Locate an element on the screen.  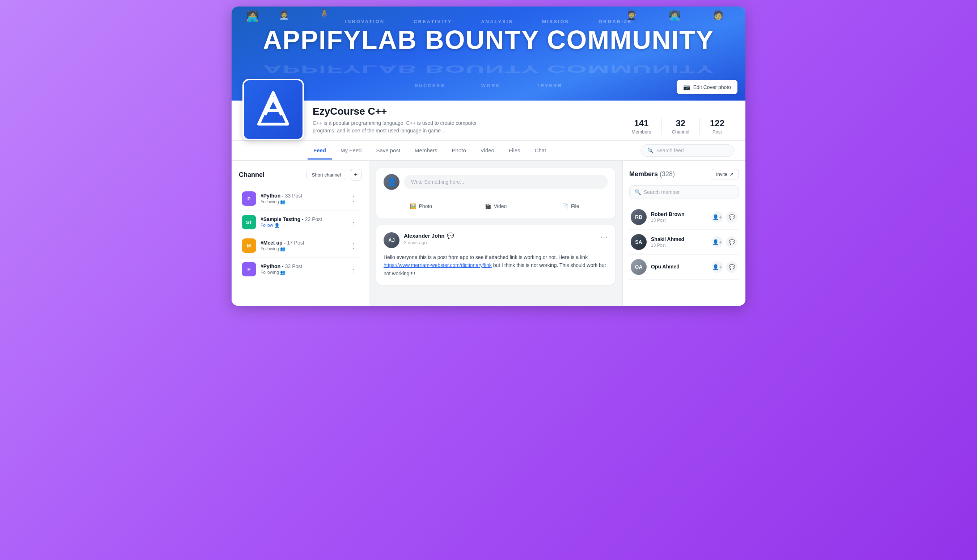
tab-members: Members is located at coordinates (426, 151).